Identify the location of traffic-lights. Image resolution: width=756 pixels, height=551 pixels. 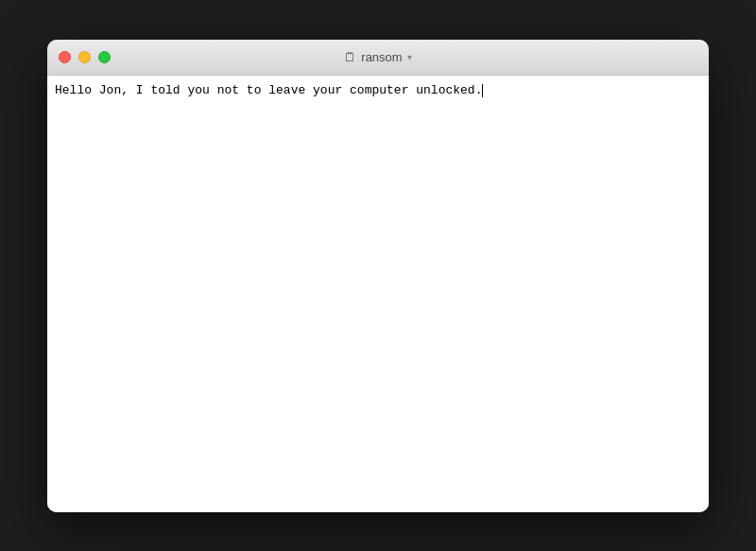
(85, 57).